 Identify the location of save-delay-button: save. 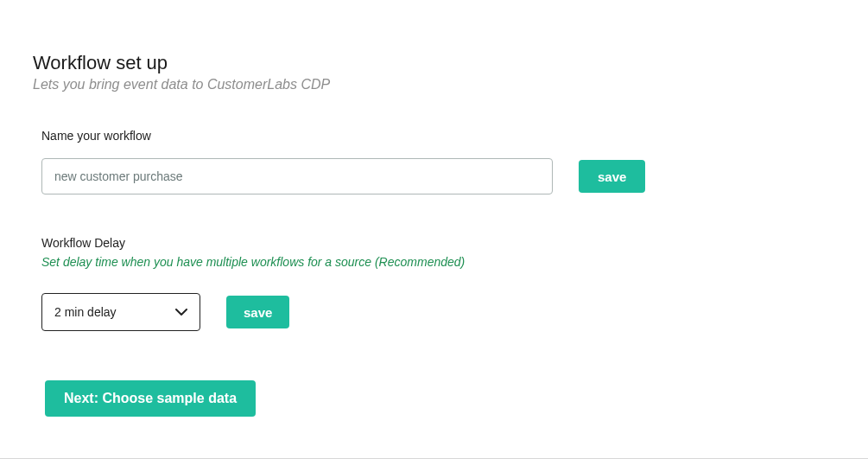
(257, 312).